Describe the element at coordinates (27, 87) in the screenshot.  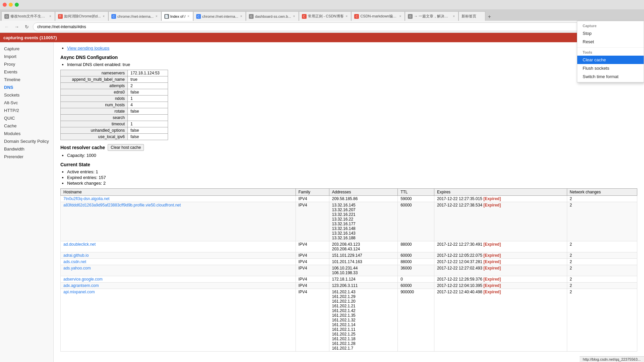
I see `sidebar-item-dns: DNS` at that location.